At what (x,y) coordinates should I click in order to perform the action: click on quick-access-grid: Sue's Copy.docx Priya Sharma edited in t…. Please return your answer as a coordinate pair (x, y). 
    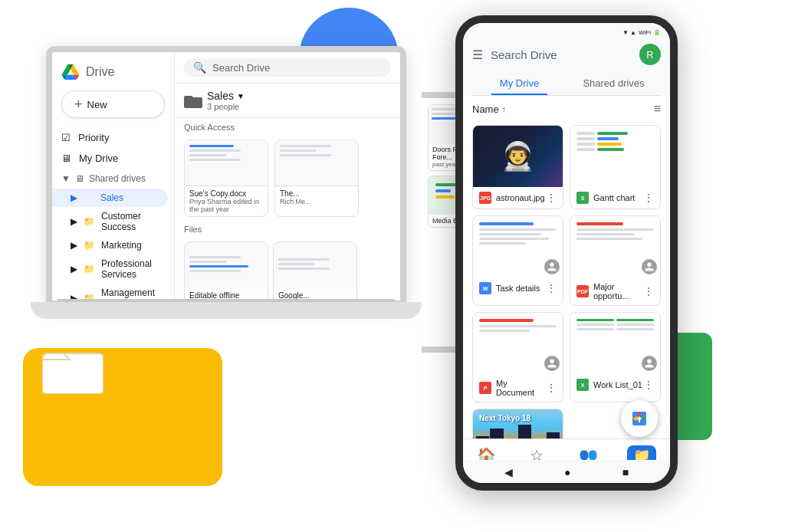
    Looking at the image, I should click on (287, 178).